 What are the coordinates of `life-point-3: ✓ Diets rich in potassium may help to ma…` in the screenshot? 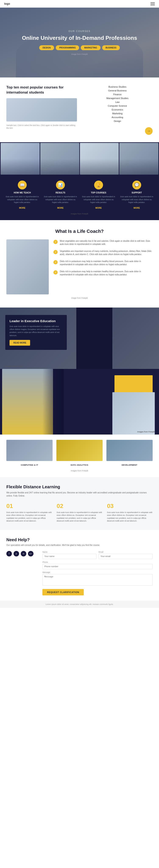 It's located at (103, 263).